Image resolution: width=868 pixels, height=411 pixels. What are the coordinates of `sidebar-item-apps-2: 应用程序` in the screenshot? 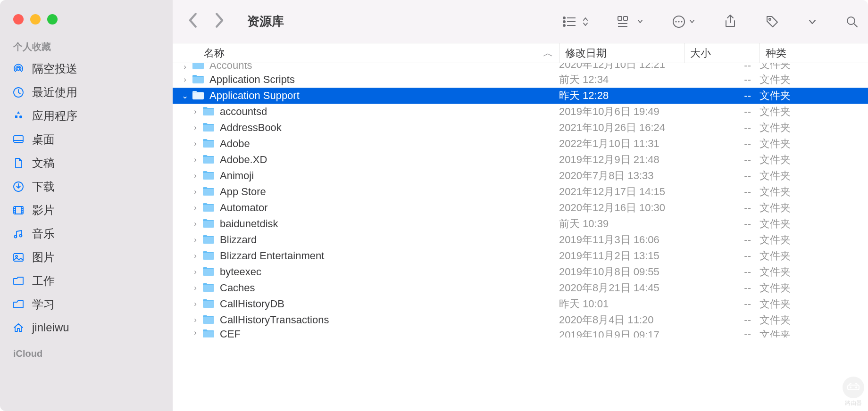 It's located at (86, 116).